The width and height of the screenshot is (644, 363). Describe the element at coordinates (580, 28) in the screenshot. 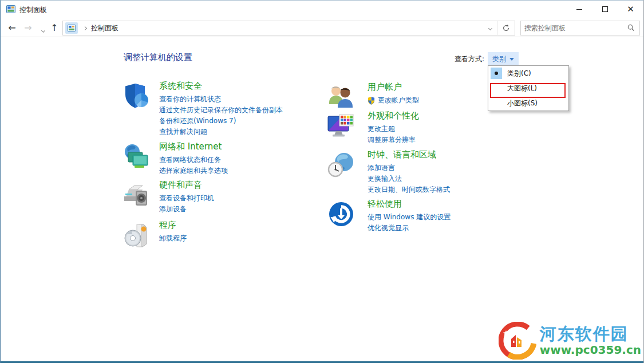

I see `search-box` at that location.